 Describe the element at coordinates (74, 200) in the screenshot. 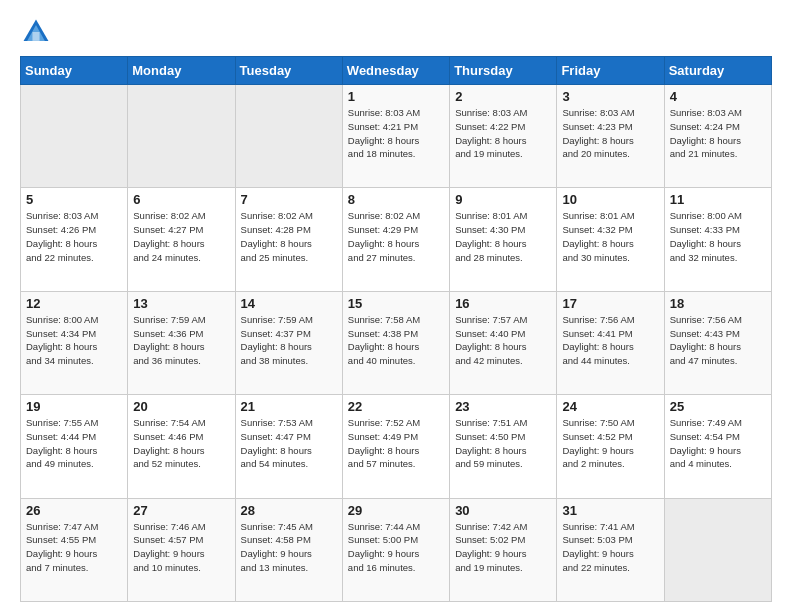

I see `day-number: 5` at that location.